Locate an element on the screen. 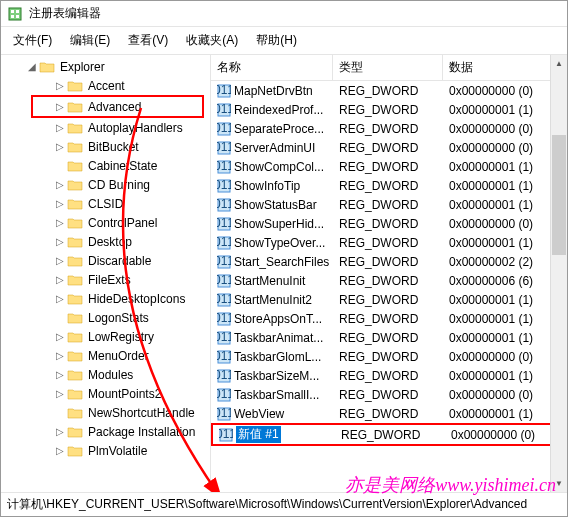 The height and width of the screenshot is (517, 568). cell-name: 011StartMenuInit is located at coordinates (272, 281).